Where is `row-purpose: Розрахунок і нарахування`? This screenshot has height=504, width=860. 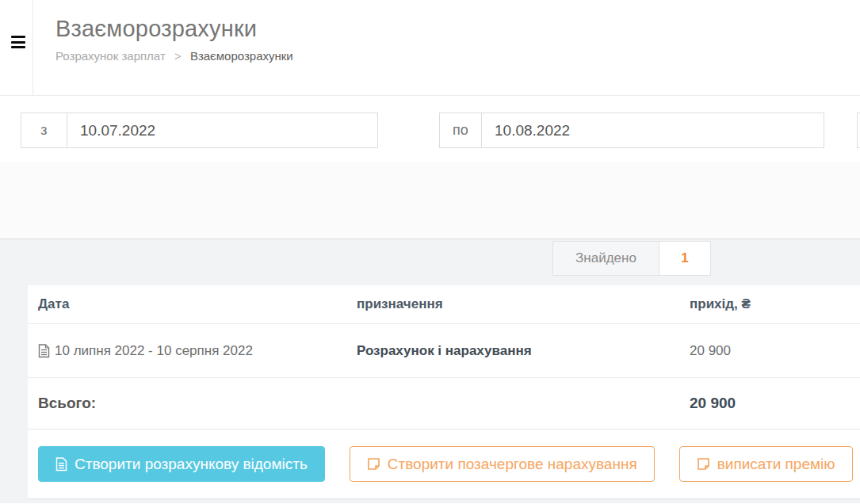
row-purpose: Розрахунок і нарахування is located at coordinates (523, 351).